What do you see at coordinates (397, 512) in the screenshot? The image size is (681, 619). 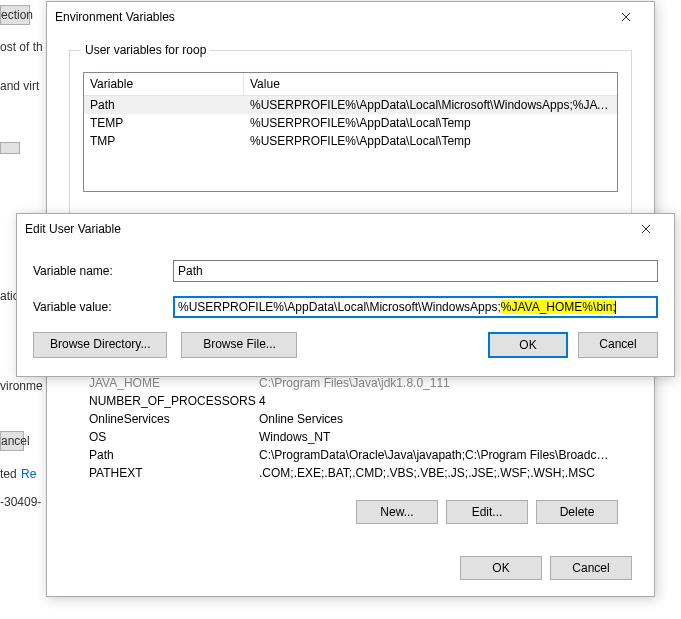 I see `sys-new-button: New...` at bounding box center [397, 512].